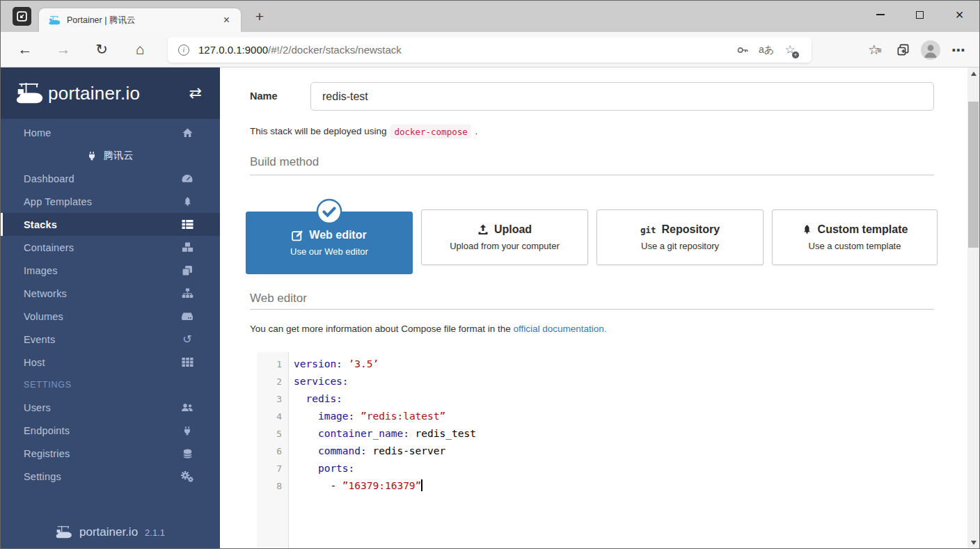 The image size is (980, 549). What do you see at coordinates (196, 93) in the screenshot?
I see `sidebar-toggle-icon: ⇄` at bounding box center [196, 93].